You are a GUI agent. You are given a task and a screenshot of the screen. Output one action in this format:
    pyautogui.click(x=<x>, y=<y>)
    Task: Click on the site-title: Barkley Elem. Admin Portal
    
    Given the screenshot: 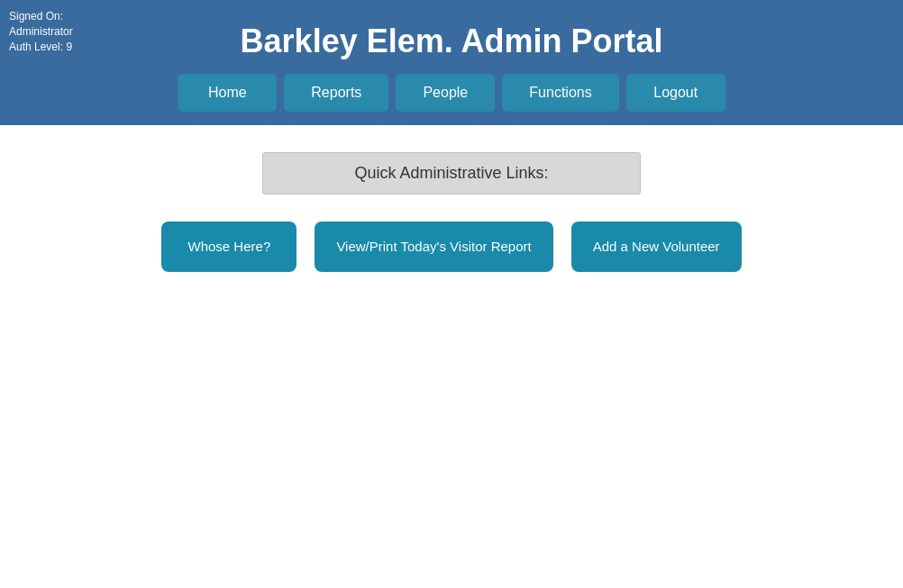 What is the action you would take?
    pyautogui.click(x=452, y=41)
    